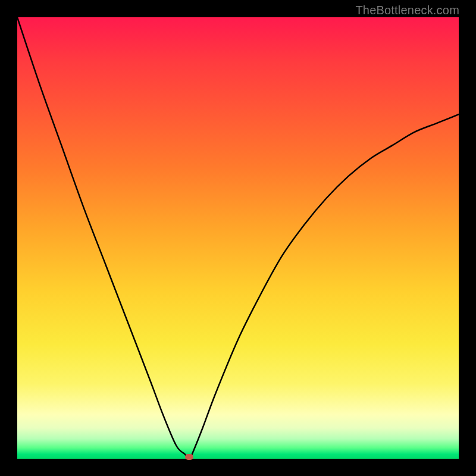 This screenshot has height=476, width=476. Describe the element at coordinates (407, 11) in the screenshot. I see `attribution-text: TheBottleneck.com` at that location.